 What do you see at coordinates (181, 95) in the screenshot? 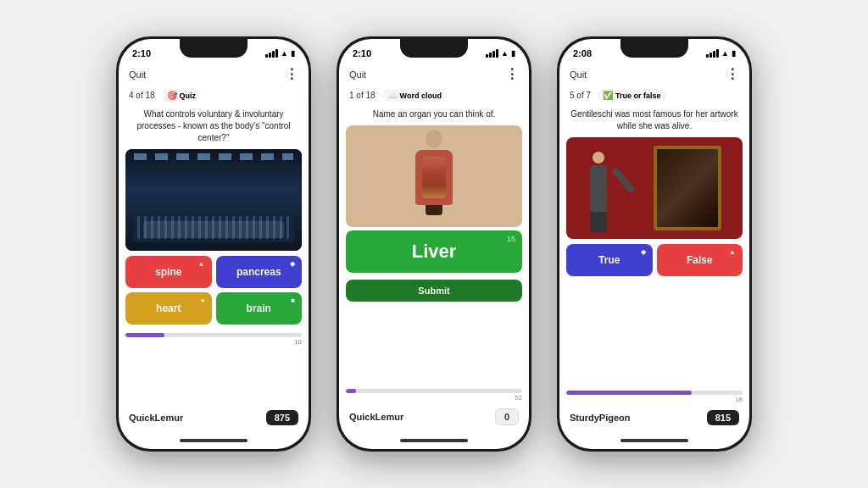
I see `quiz-badge: 🎯 Quiz` at bounding box center [181, 95].